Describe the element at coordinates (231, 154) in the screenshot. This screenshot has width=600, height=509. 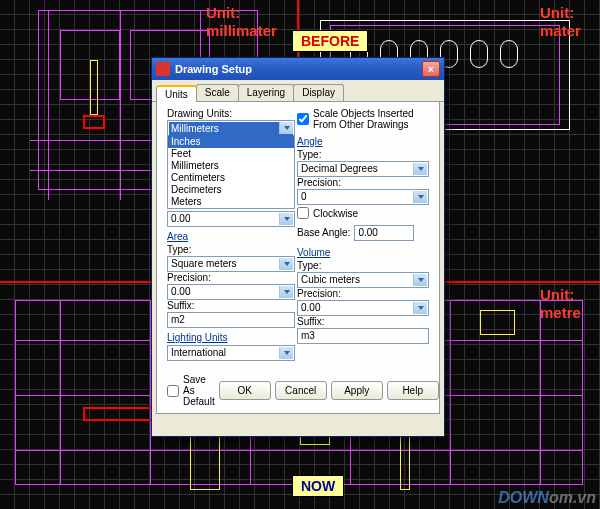
I see `list-item: Feet` at that location.